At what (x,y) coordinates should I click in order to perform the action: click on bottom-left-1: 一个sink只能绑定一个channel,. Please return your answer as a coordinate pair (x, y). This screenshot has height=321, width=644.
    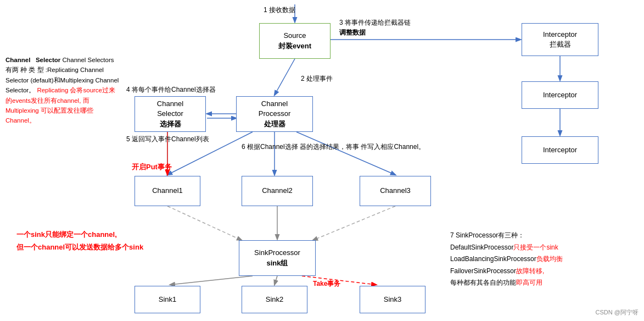
    Looking at the image, I should click on (67, 234).